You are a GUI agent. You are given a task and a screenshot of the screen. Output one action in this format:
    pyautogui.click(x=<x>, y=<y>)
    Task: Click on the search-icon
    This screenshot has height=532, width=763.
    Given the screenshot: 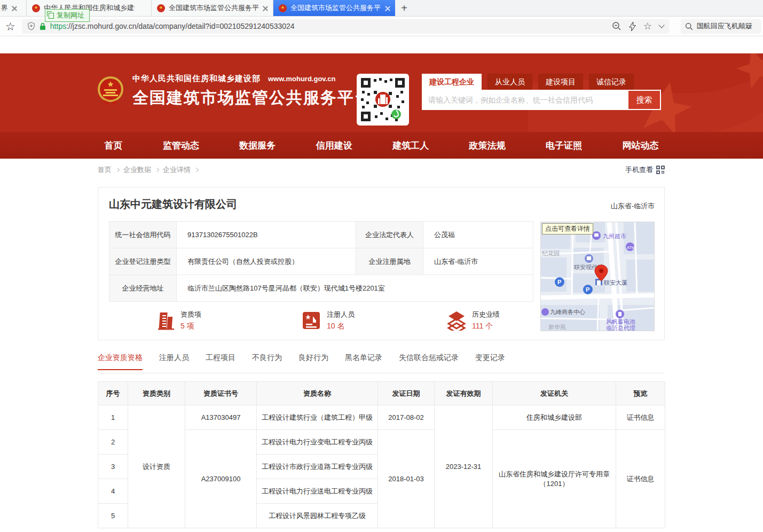 What is the action you would take?
    pyautogui.click(x=689, y=27)
    